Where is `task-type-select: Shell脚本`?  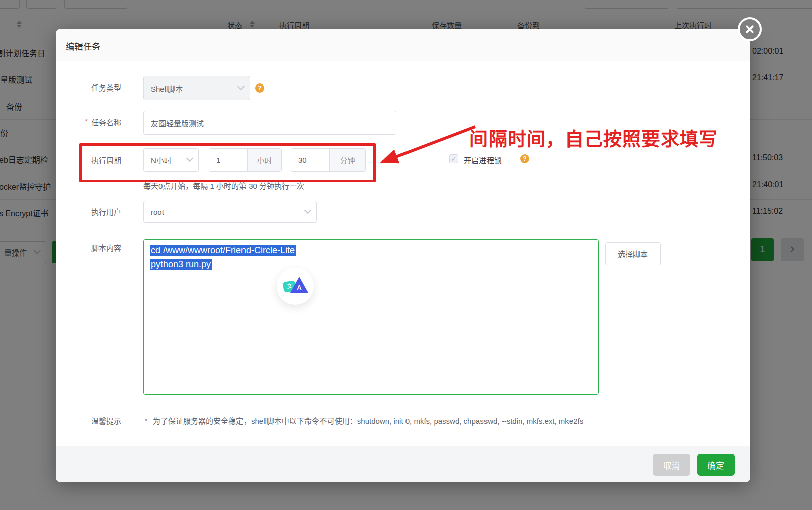 task-type-select: Shell脚本 is located at coordinates (197, 88).